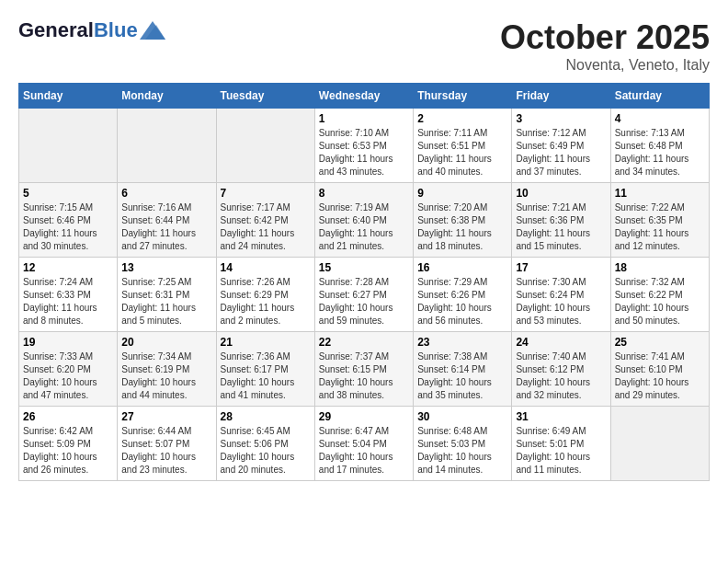  What do you see at coordinates (364, 119) in the screenshot?
I see `day-number: 1` at bounding box center [364, 119].